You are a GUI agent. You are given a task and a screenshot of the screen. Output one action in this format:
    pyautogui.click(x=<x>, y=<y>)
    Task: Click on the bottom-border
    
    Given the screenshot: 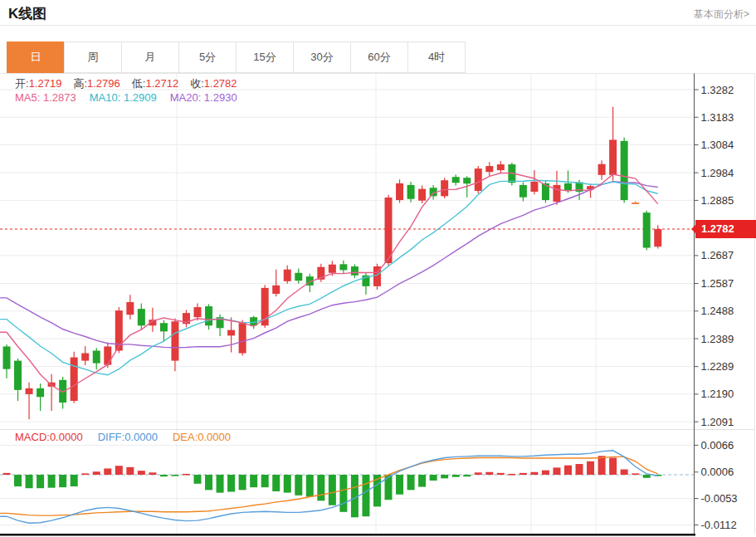 What is the action you would take?
    pyautogui.click(x=348, y=535)
    